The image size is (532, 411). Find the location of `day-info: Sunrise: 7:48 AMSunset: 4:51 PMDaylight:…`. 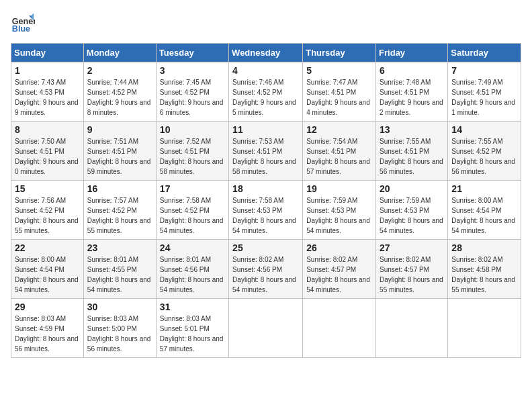

day-info: Sunrise: 7:48 AMSunset: 4:51 PMDaylight:… is located at coordinates (412, 97).